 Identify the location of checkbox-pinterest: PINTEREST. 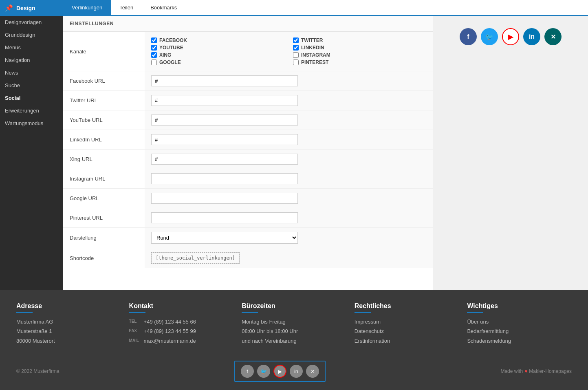
(360, 62).